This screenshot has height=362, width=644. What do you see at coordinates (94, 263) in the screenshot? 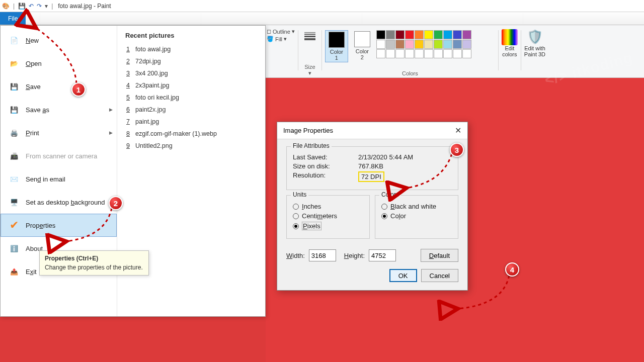
I see `properties-tooltip: Properties (Ctrl+E) Change the propertie…` at bounding box center [94, 263].